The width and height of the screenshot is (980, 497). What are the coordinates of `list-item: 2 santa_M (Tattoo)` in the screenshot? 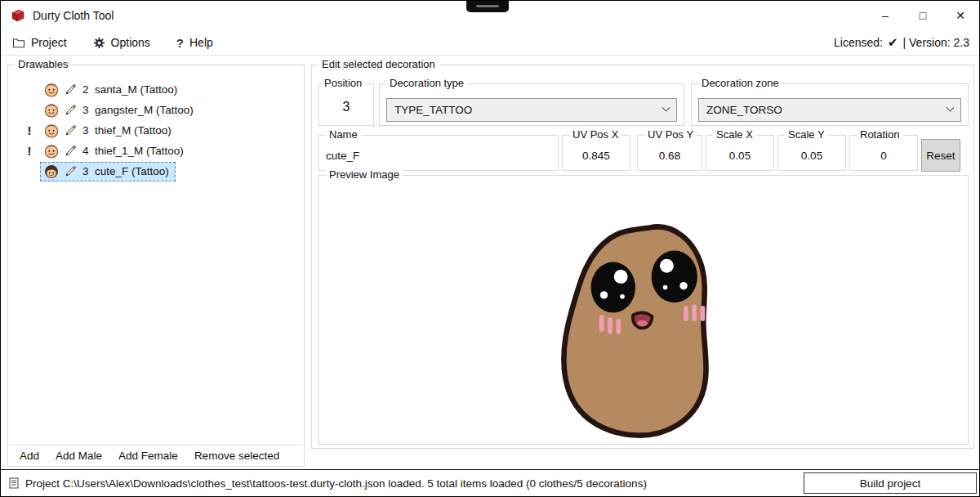 It's located at (156, 90).